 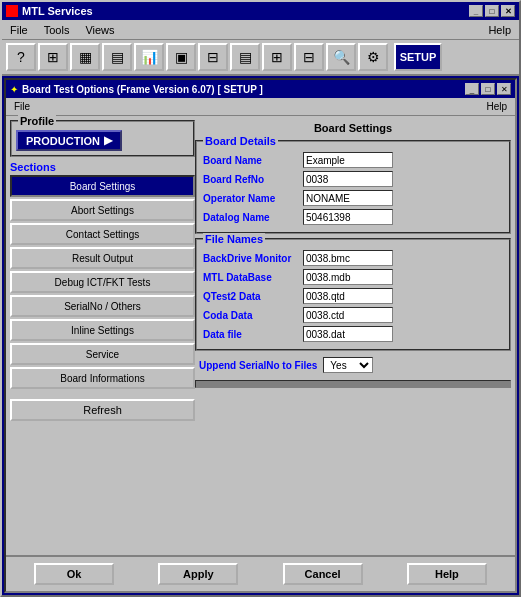 What do you see at coordinates (102, 306) in the screenshot?
I see `section-serialno: SerialNo / Others` at bounding box center [102, 306].